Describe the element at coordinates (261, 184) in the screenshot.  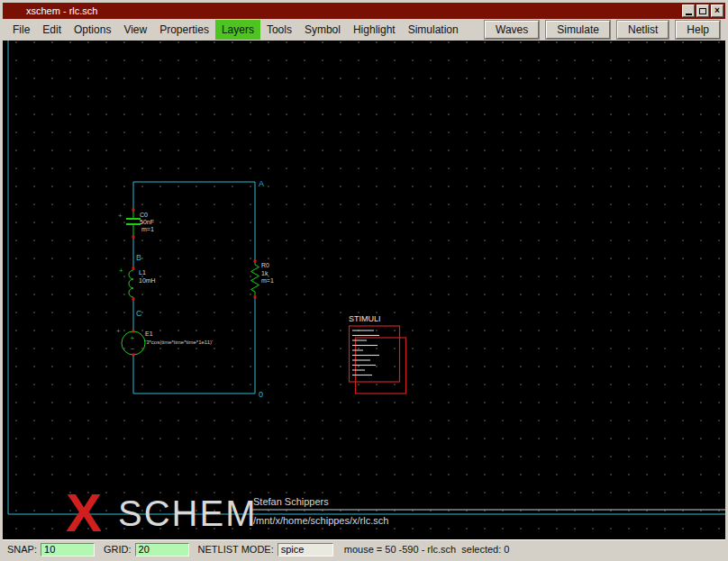
I see `node-label-a: A` at that location.